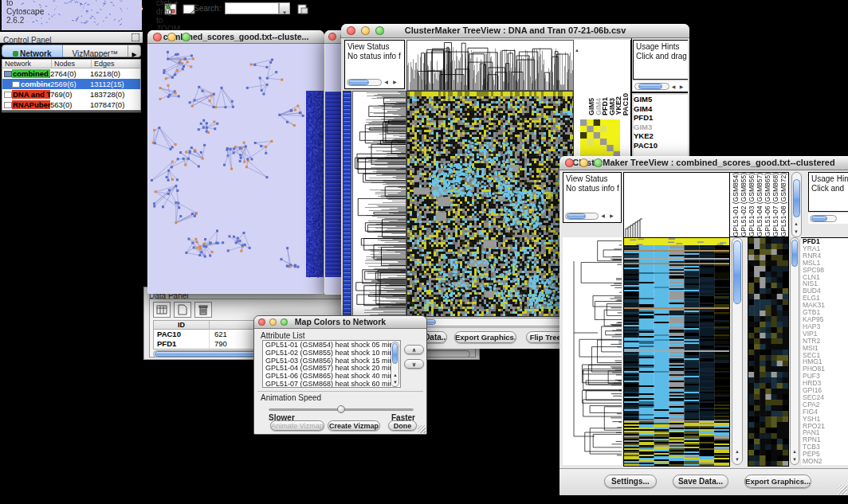 The height and width of the screenshot is (504, 848). Describe the element at coordinates (72, 73) in the screenshot. I see `network-list-row: combined_scores2764(0)16218(0)` at that location.